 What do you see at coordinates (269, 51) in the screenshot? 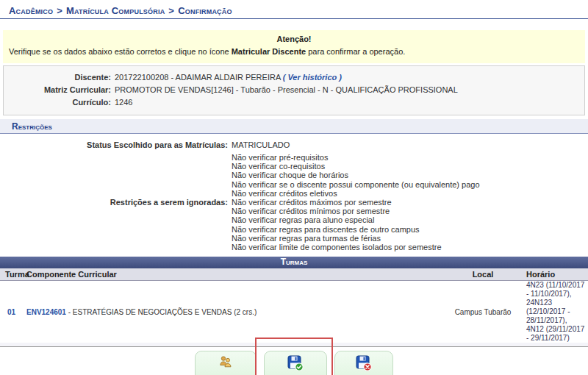
I see `attention-message-bold: Matricular Discente` at bounding box center [269, 51].